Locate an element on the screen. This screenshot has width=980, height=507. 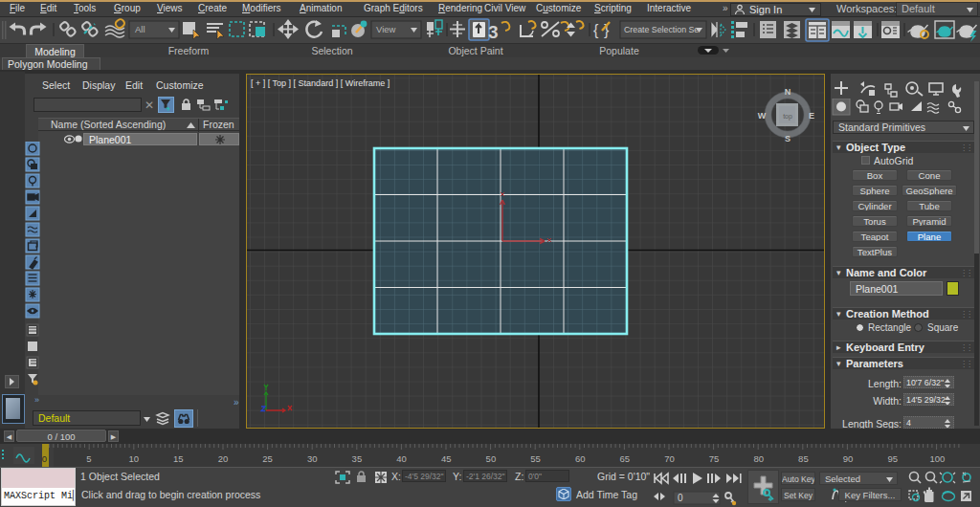
svg-text: 90 is located at coordinates (848, 459).